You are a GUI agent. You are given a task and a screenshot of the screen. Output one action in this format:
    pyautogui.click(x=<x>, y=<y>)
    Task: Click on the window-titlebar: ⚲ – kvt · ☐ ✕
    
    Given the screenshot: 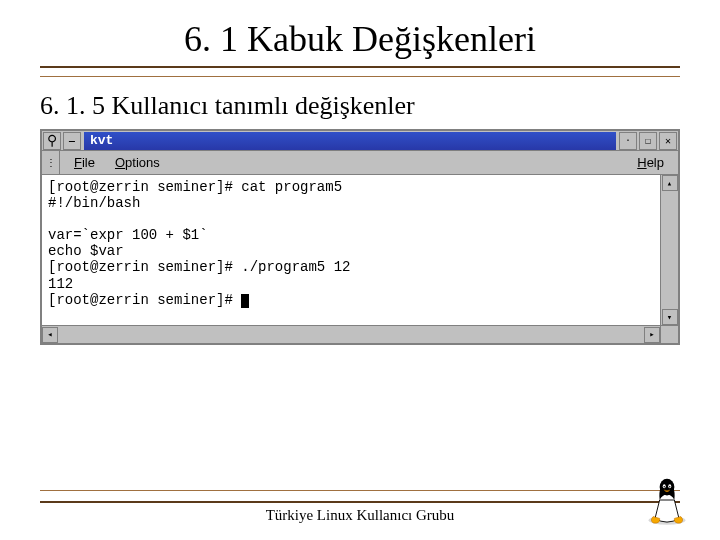 What is the action you would take?
    pyautogui.click(x=360, y=141)
    